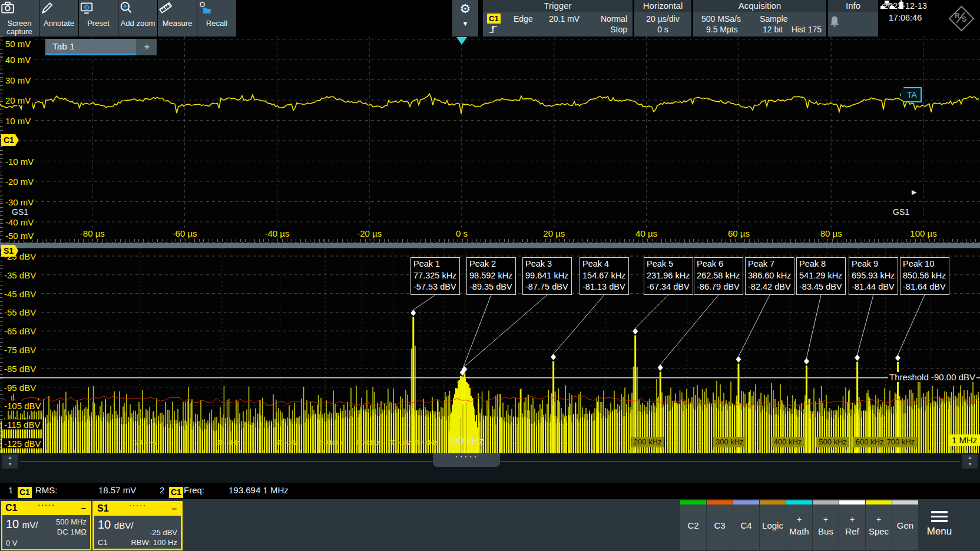 This screenshot has height=551, width=980. Describe the element at coordinates (19, 18) in the screenshot. I see `screen-capture-button: Screen capture` at that location.